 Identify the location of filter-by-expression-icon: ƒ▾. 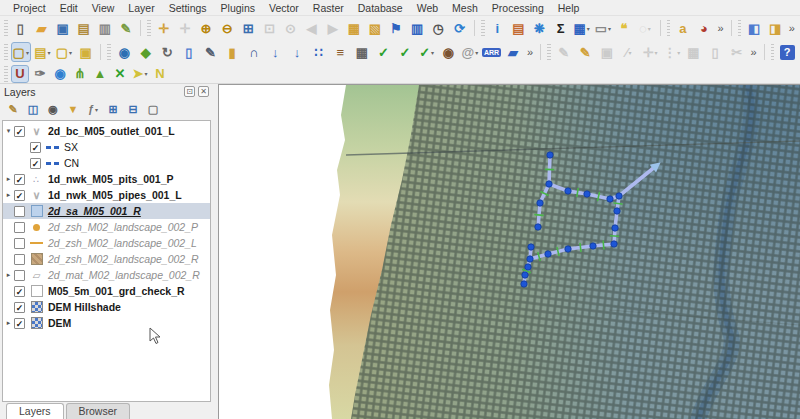
(93, 109).